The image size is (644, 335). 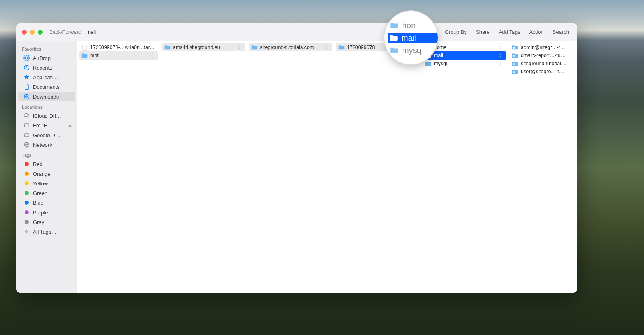 What do you see at coordinates (456, 32) in the screenshot?
I see `group-by-button: Group By` at bounding box center [456, 32].